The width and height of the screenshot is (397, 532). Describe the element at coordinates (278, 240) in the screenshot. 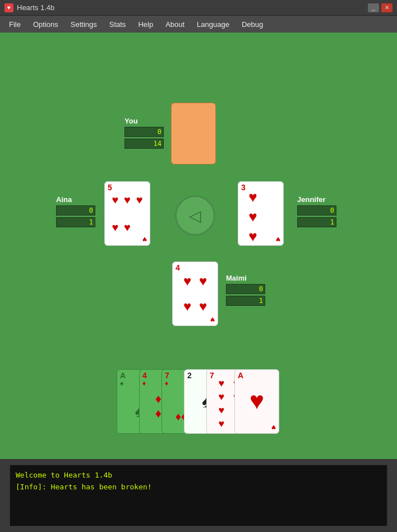

I see `jennifer-card-suit-br: ♥` at that location.